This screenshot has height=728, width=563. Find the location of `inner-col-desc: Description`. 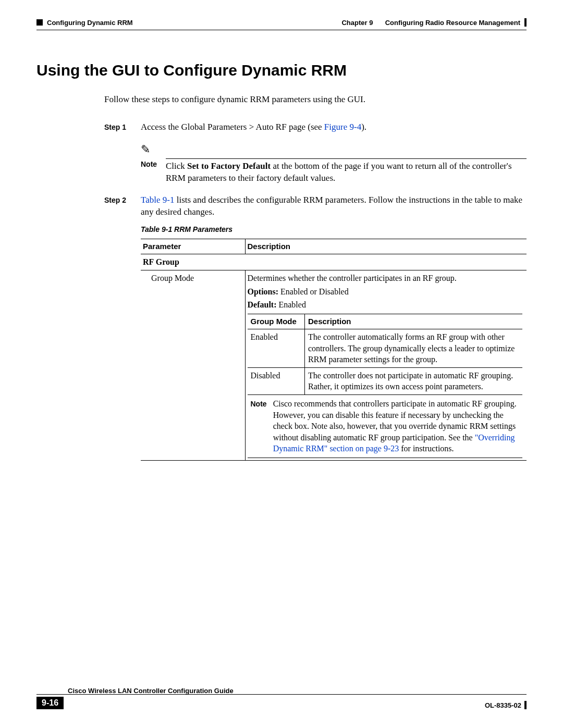

inner-col-desc: Description is located at coordinates (414, 321).